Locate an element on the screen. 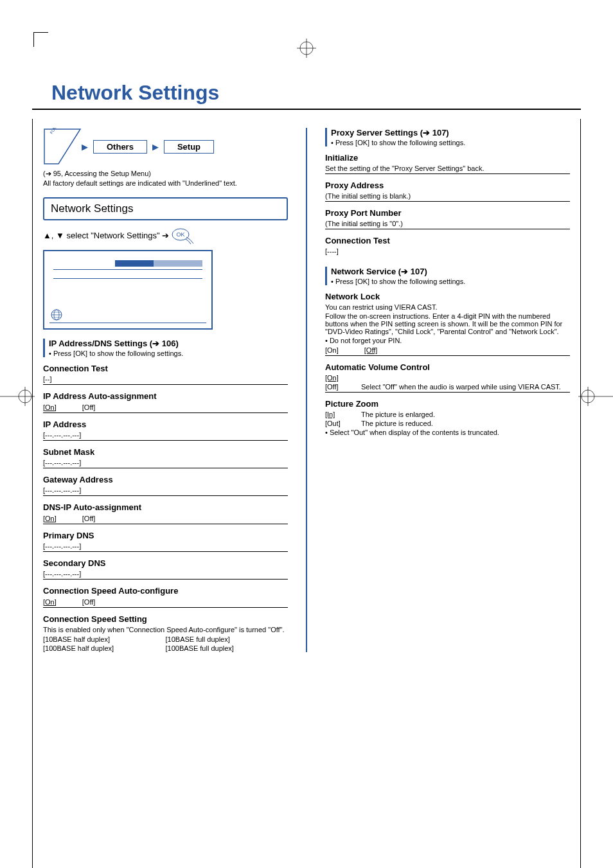 The image size is (613, 868). proxy-settings-heading: Proxy Server Settings (➔ 107) • Press [O… is located at coordinates (447, 137).